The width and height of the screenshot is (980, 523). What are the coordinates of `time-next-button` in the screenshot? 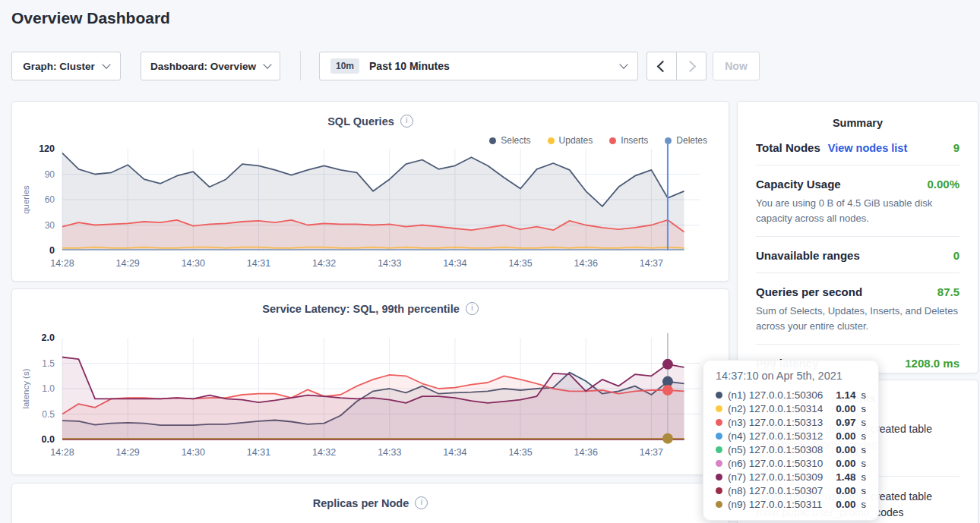 It's located at (691, 66).